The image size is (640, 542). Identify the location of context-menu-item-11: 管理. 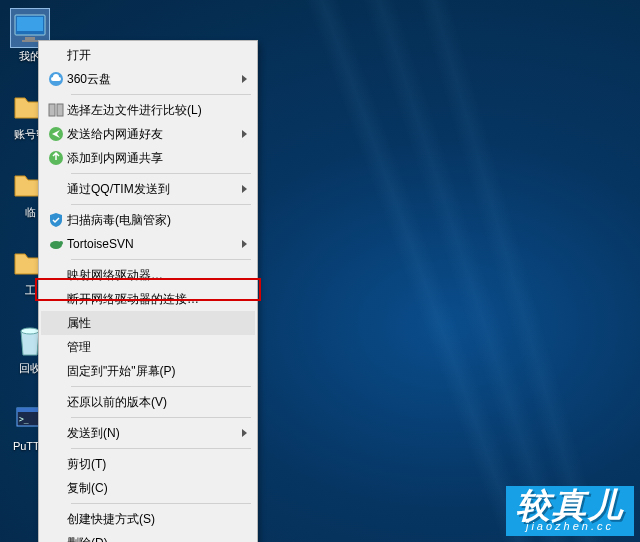
(148, 347).